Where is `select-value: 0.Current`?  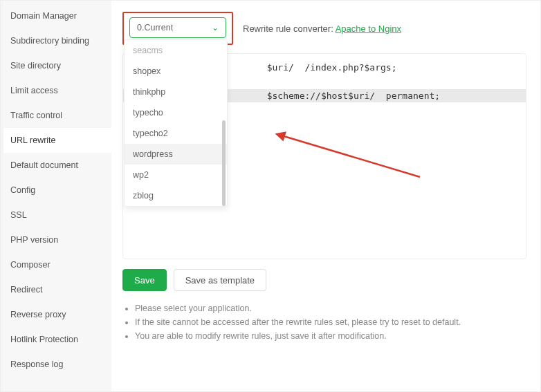
select-value: 0.Current is located at coordinates (155, 28).